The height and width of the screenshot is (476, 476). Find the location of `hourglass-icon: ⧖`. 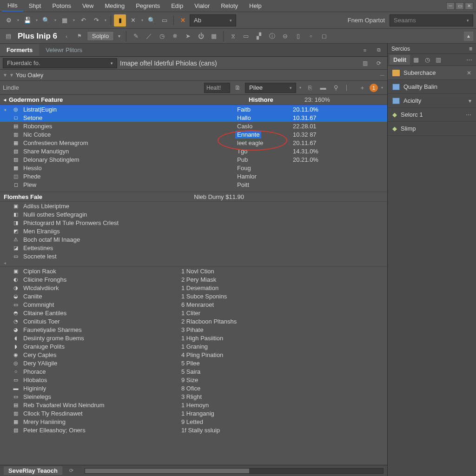

hourglass-icon: ⧖ is located at coordinates (233, 36).